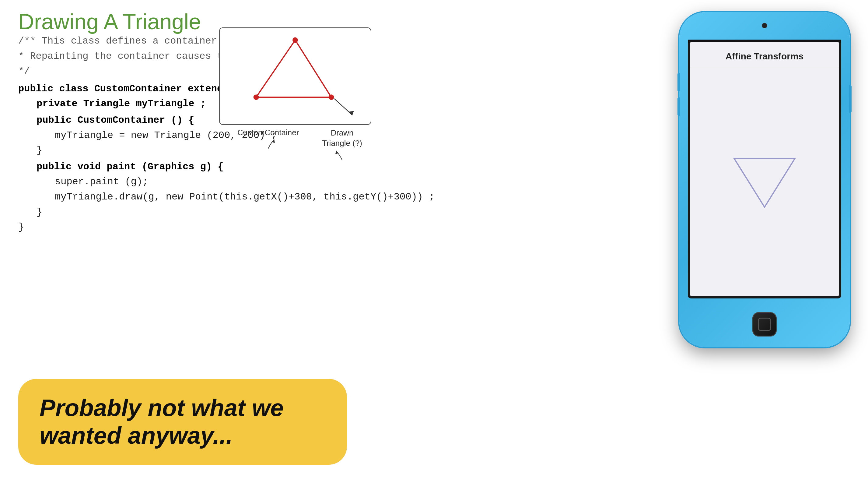 The width and height of the screenshot is (868, 483). What do you see at coordinates (765, 324) in the screenshot?
I see `phone-home-button` at bounding box center [765, 324].